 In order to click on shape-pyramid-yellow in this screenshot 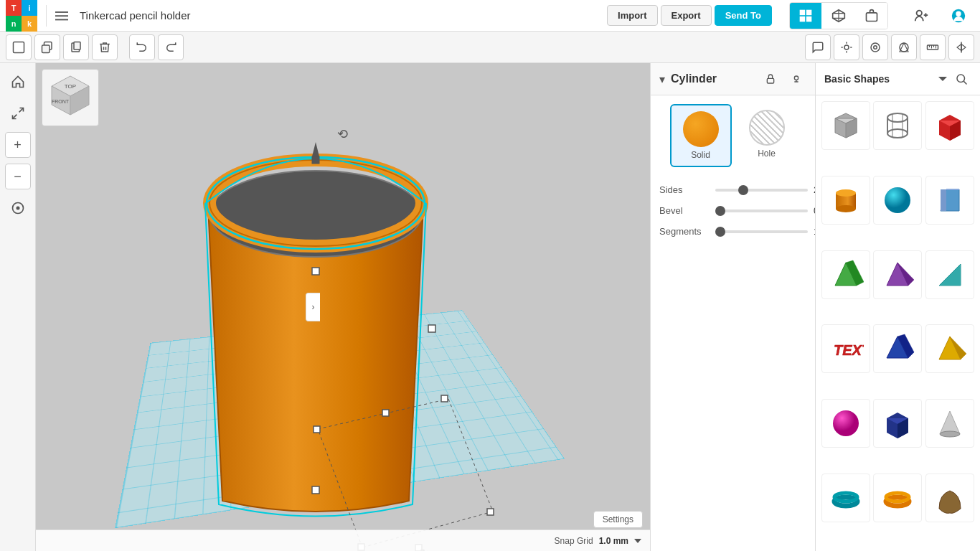, I will do `click(950, 349)`.